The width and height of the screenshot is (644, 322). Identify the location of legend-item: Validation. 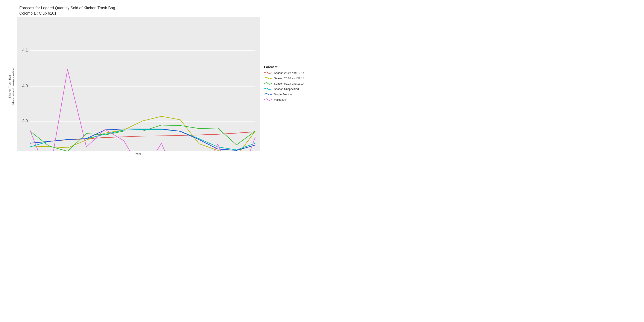
(289, 100).